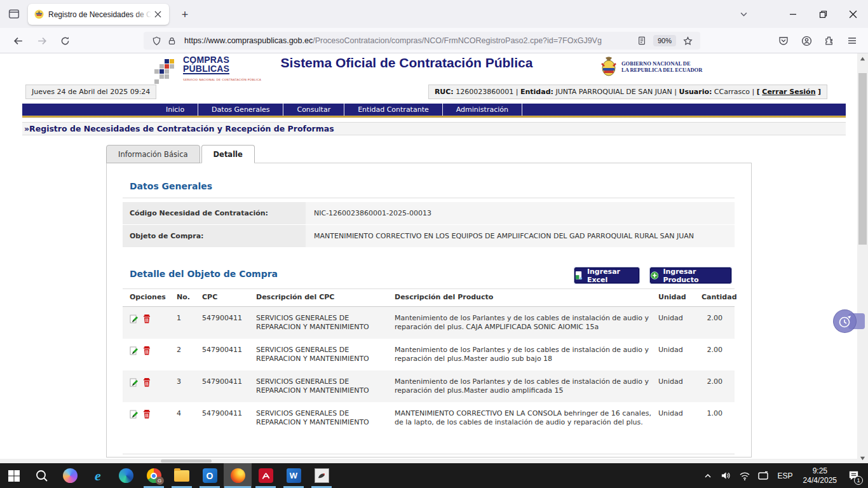 Image resolution: width=868 pixels, height=488 pixels. I want to click on page-title: Sistema Oficial de Contratación Pública, so click(407, 63).